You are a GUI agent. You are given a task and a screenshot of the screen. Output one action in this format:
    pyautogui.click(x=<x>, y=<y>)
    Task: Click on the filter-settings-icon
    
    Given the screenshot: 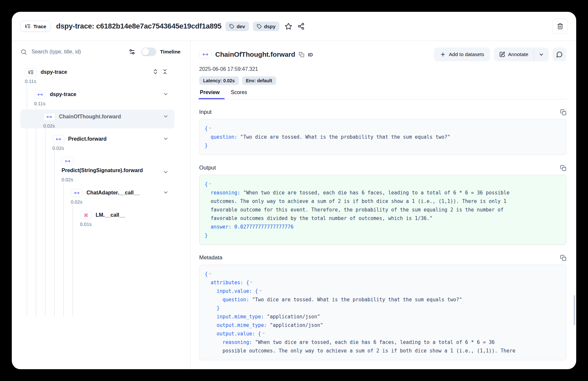 What is the action you would take?
    pyautogui.click(x=132, y=52)
    